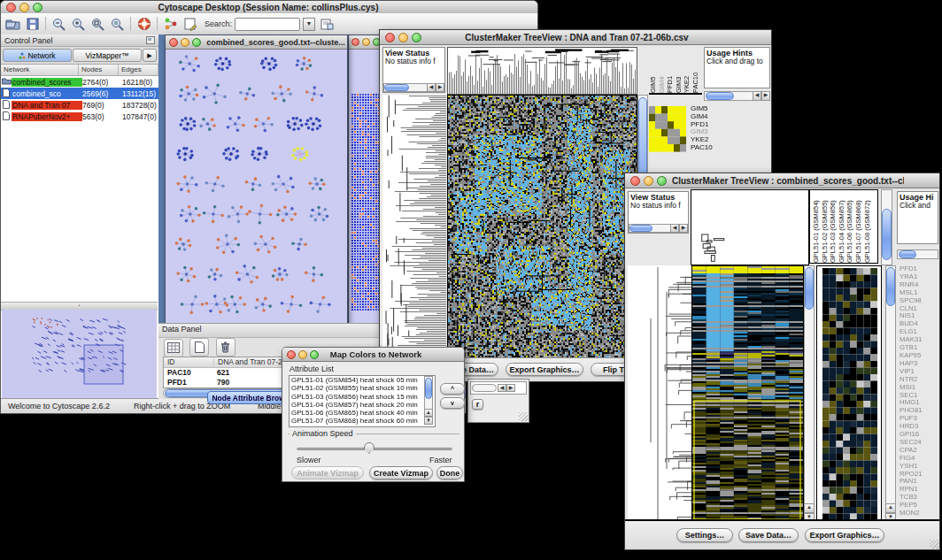 Image resolution: width=942 pixels, height=560 pixels. What do you see at coordinates (452, 403) in the screenshot?
I see `move-down-button: v` at bounding box center [452, 403].